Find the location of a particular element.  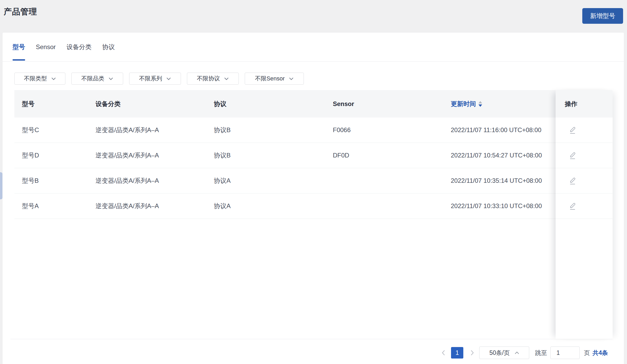

filter-protocol-dropdown: 不限协议 is located at coordinates (213, 79).